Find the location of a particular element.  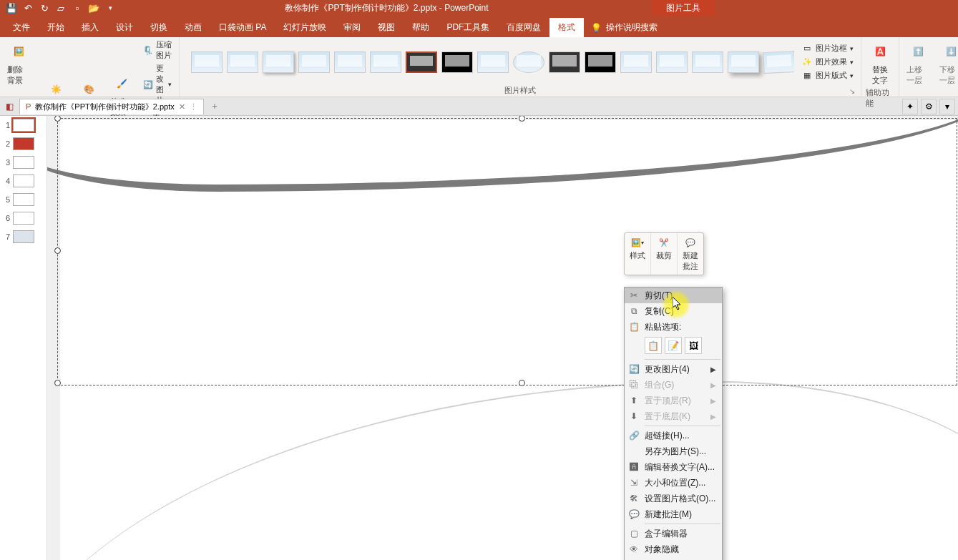

document-tab: P 教你制作《PPT制作倒计时功能》2.pptx ✕ ⋮ is located at coordinates (112, 107).